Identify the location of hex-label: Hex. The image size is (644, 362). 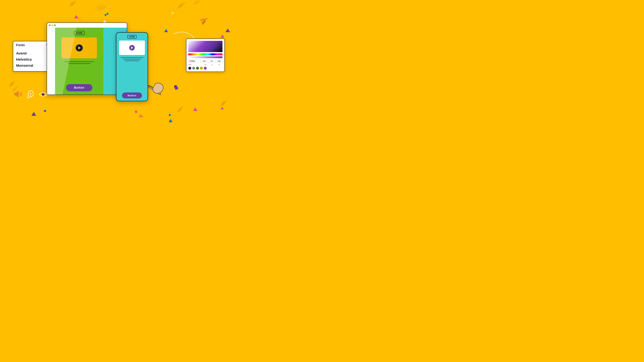
(195, 64).